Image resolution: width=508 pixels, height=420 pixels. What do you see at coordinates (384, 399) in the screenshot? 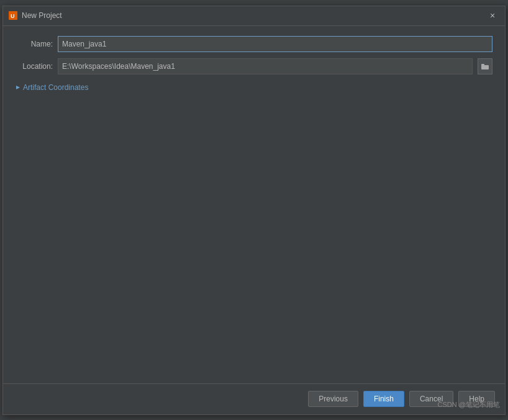
I see `finish-button: Finish` at bounding box center [384, 399].